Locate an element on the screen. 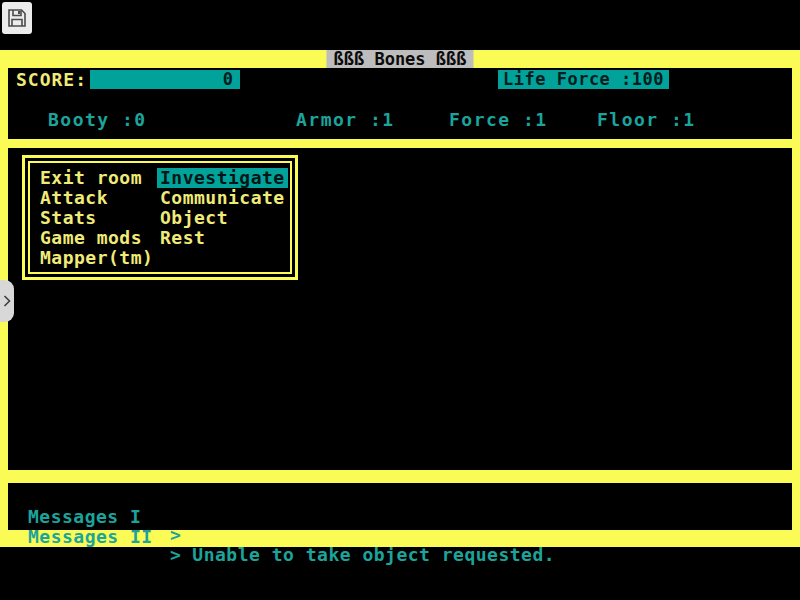 Image resolution: width=800 pixels, height=600 pixels. game-title: ßßß Bones ßßß is located at coordinates (400, 59).